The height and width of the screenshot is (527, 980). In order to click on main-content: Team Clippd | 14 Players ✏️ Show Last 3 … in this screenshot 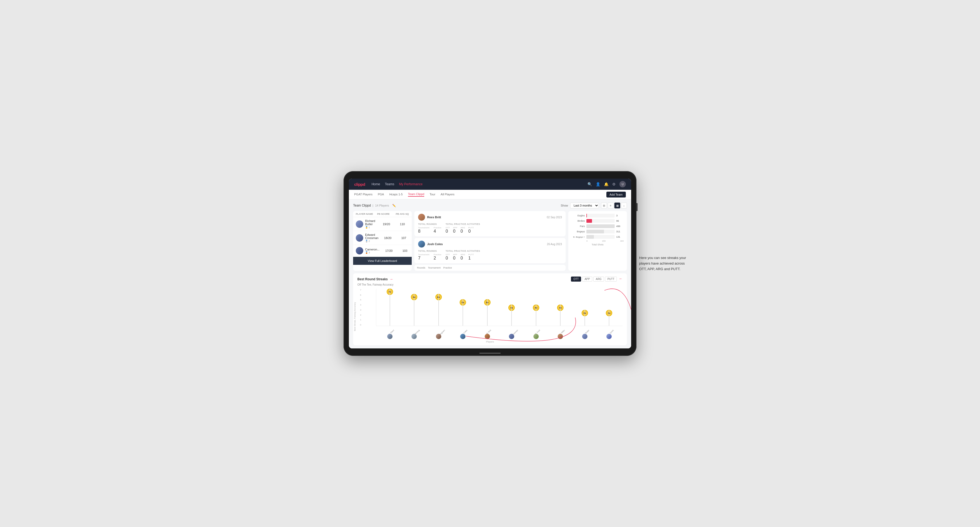, I will do `click(490, 274)`.